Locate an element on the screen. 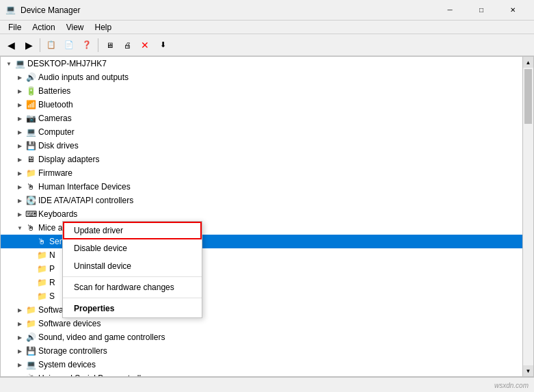  scroll-down-btn: ▼ is located at coordinates (528, 371).